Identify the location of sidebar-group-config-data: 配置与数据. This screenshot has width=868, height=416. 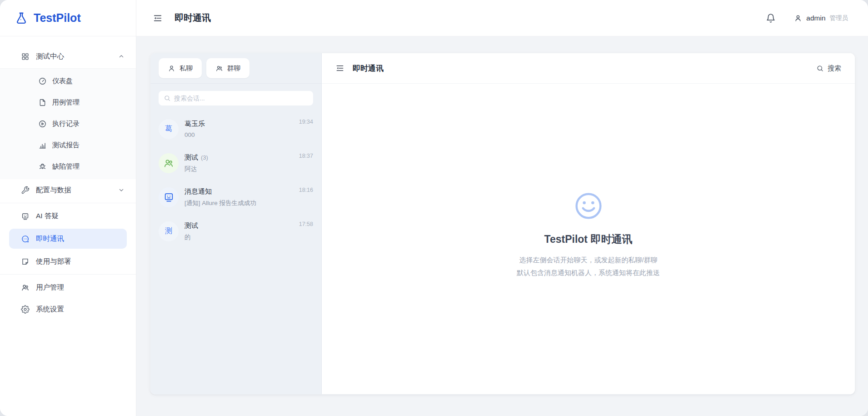
(68, 190).